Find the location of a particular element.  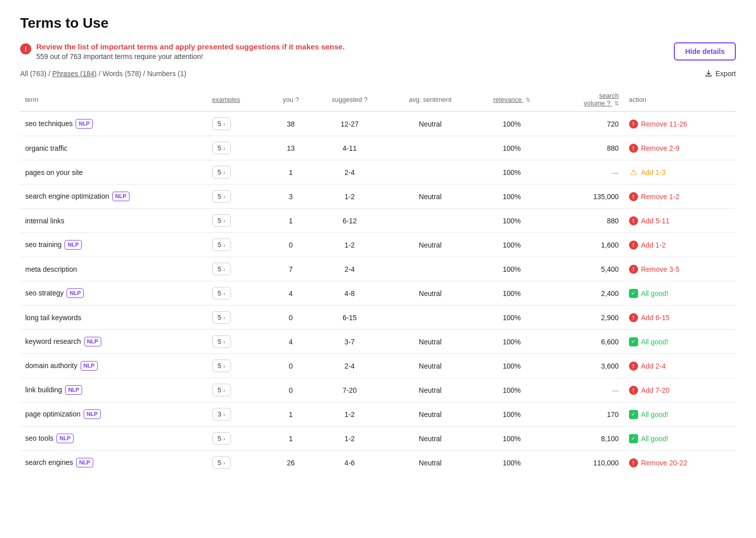

action-text: Remove 20-22 is located at coordinates (664, 463).